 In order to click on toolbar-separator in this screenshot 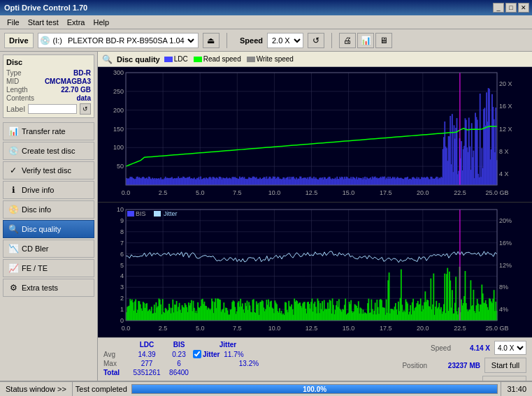, I will do `click(227, 41)`.